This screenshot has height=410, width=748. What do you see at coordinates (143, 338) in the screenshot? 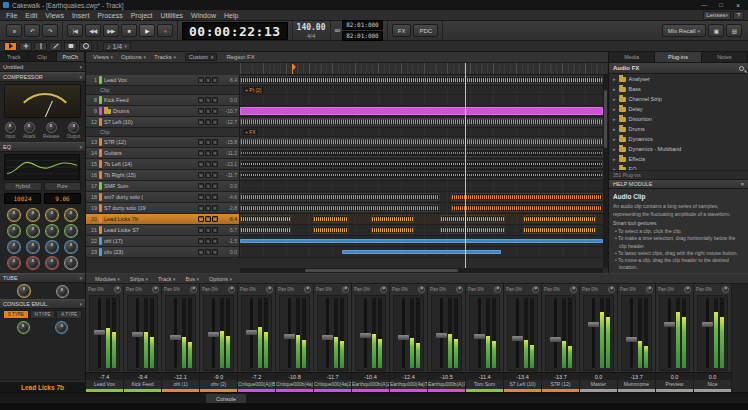
I see `mixer-strip: Pan 0% -9.4 Kick Feed` at bounding box center [143, 338].